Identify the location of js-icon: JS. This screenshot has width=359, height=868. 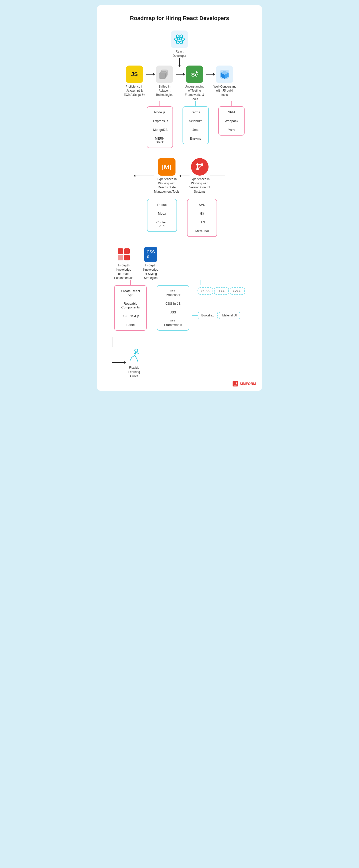
(134, 74).